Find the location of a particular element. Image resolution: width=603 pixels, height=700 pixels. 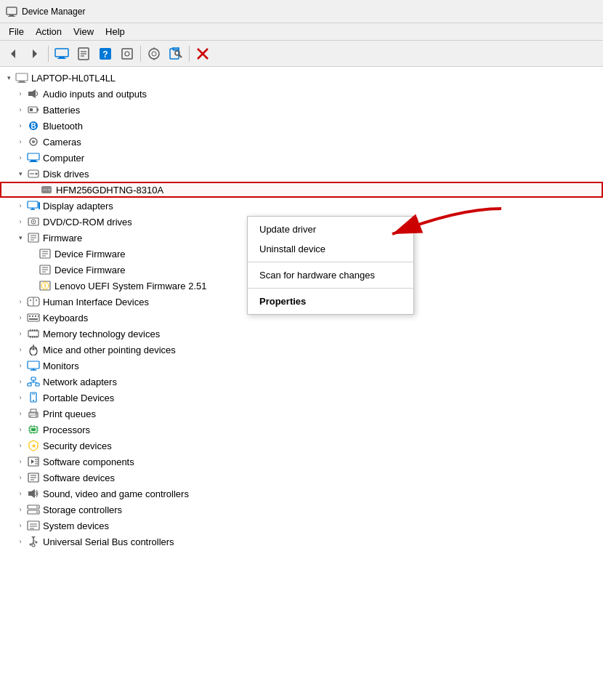

dvd-icon is located at coordinates (33, 222).